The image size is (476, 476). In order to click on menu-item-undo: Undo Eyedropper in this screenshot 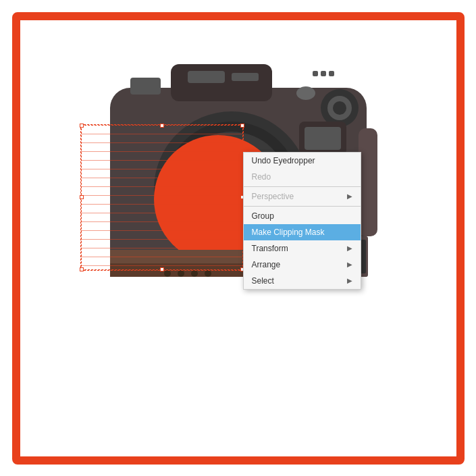, I will do `click(302, 161)`.